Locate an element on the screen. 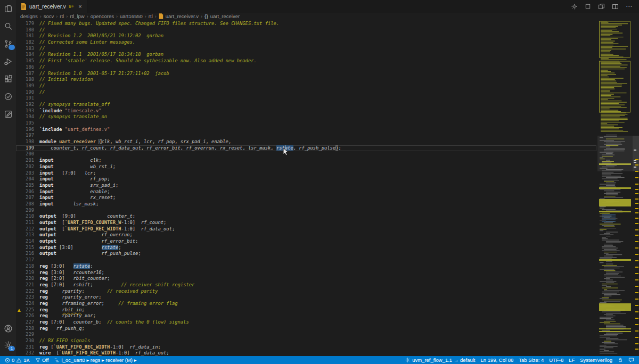  code-line: 231reg [`UART_FIFO_REC_WIDTH-1:0] rf_dat… is located at coordinates (306, 348).